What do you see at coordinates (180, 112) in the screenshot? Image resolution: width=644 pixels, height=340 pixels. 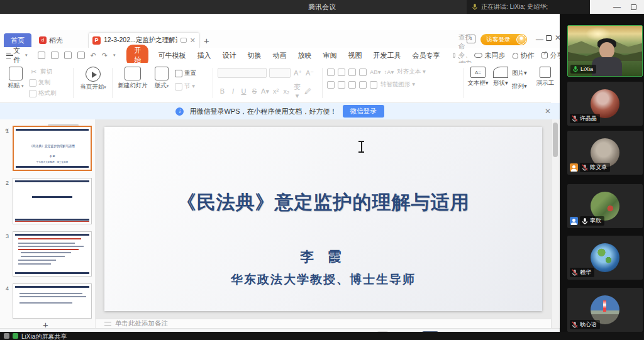 I see `info-icon: i` at bounding box center [180, 112].